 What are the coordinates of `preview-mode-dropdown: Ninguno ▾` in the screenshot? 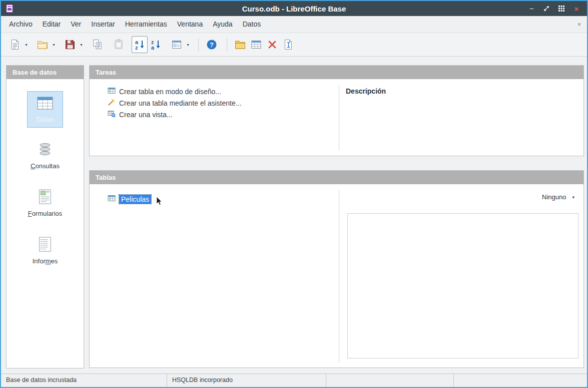 It's located at (558, 197).